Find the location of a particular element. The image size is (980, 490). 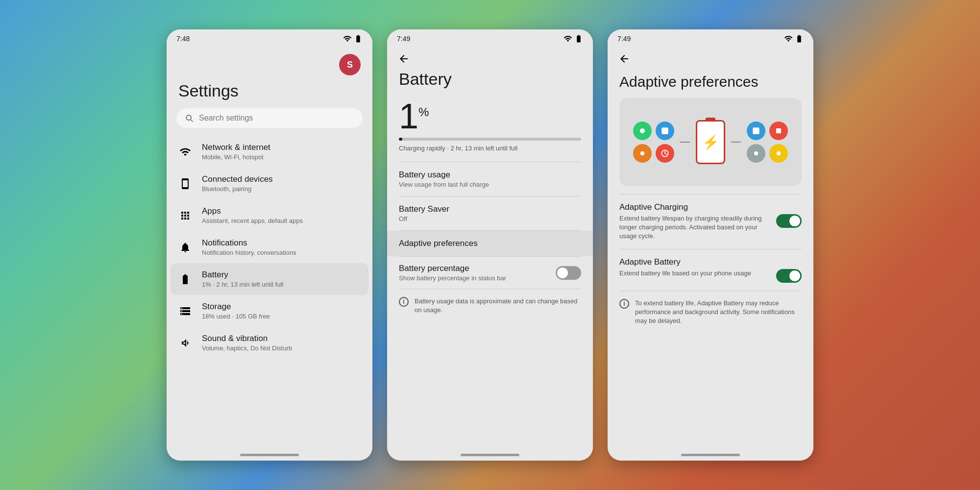

adaptive-charging-row: Extend battery lifespan by charging stea… is located at coordinates (710, 227).